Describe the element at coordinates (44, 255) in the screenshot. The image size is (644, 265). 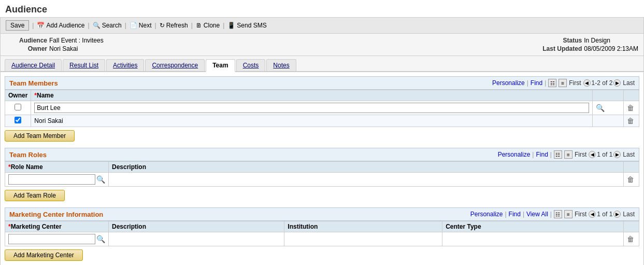
I see `add-marketing-center-button: Add Marketing Center` at that location.